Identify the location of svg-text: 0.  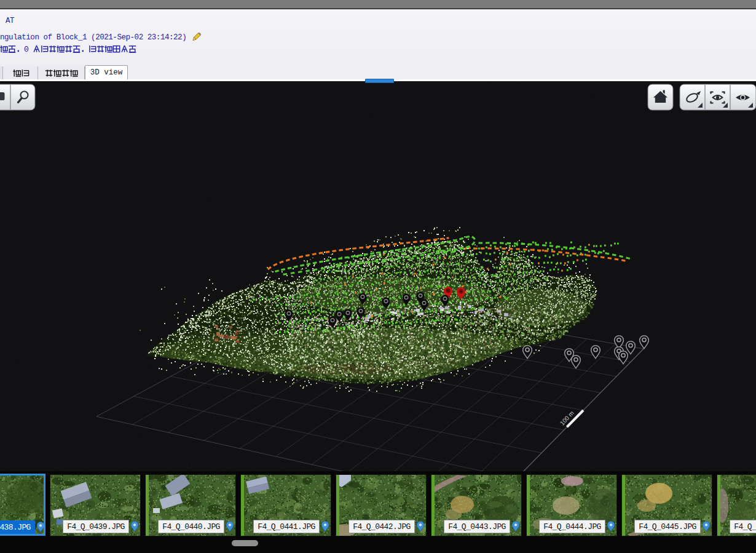
(26, 49).